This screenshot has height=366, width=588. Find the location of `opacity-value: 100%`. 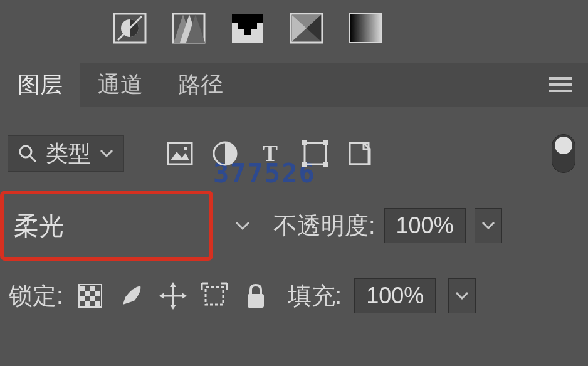

opacity-value: 100% is located at coordinates (425, 226).